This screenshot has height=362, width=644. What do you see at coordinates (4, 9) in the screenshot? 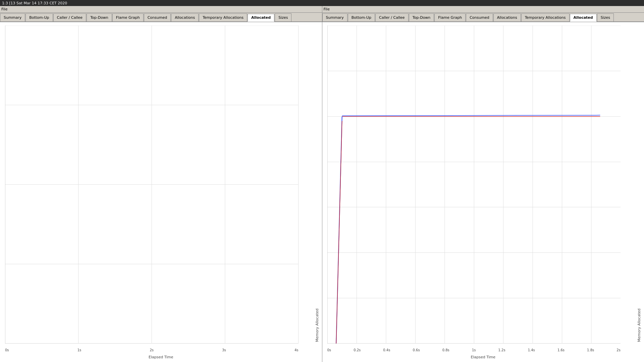
I see `panel-1-menu-label: File` at bounding box center [4, 9].